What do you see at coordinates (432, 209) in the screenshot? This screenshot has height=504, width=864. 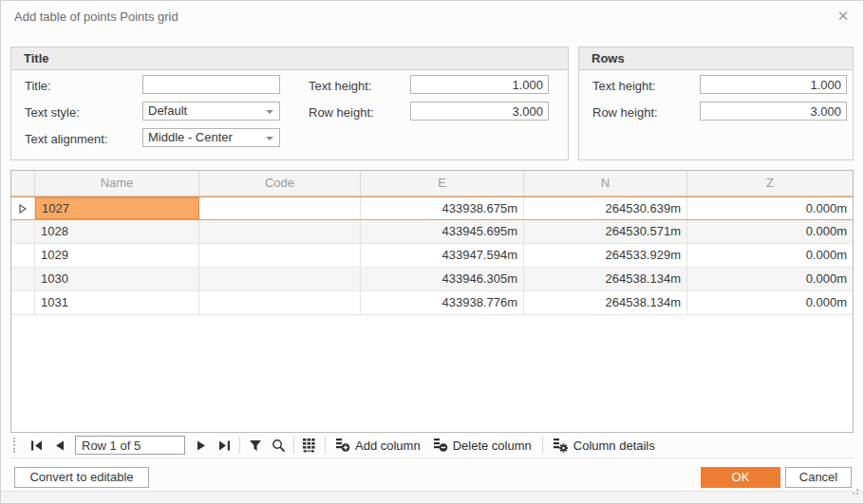 I see `table-row: 1027433938.675m264530.639m0.000m` at bounding box center [432, 209].